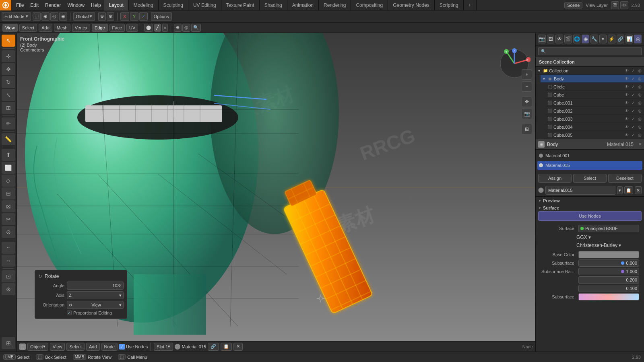  Describe the element at coordinates (8, 289) in the screenshot. I see `tool-push-pull: ⊛` at that location.